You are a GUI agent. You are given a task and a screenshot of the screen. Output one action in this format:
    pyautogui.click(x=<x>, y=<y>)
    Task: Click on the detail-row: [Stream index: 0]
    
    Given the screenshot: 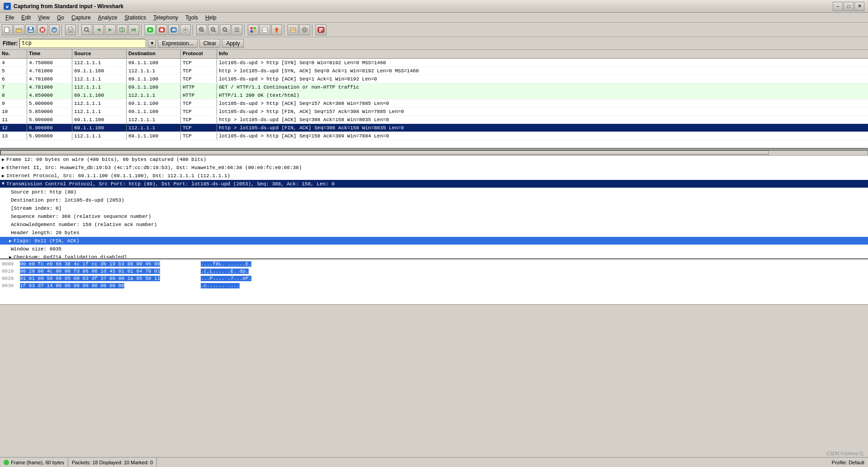 What is the action you would take?
    pyautogui.click(x=434, y=208)
    